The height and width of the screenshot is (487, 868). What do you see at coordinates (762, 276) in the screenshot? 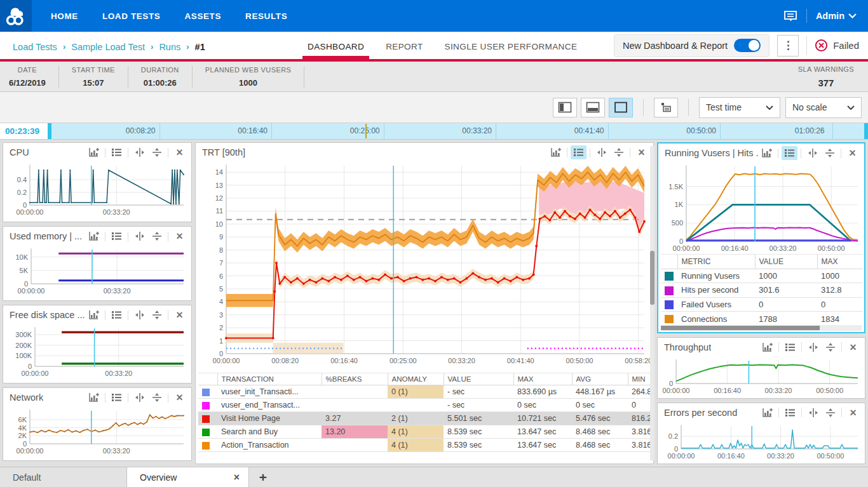
I see `metric-row: Running Vusers10001000741` at bounding box center [762, 276].